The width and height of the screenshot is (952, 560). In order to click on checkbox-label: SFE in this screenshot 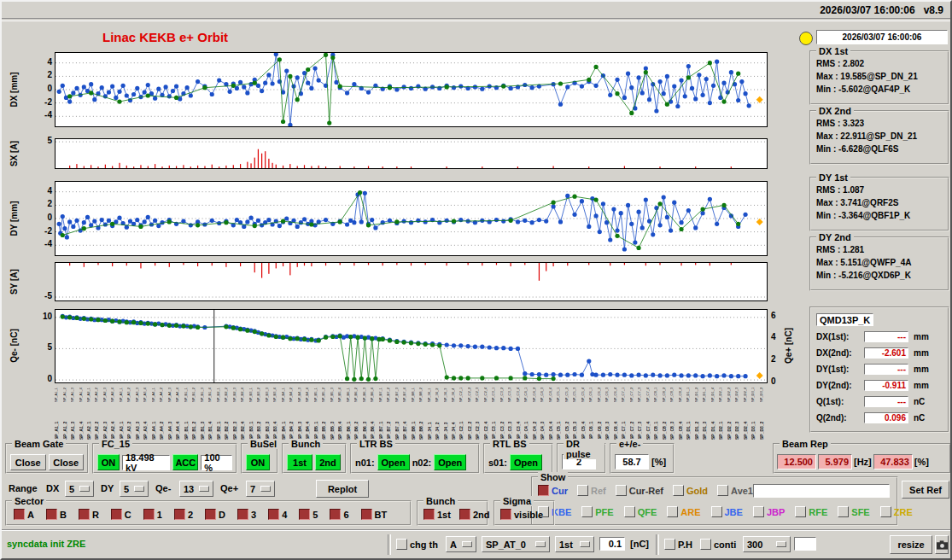, I will do `click(861, 512)`.